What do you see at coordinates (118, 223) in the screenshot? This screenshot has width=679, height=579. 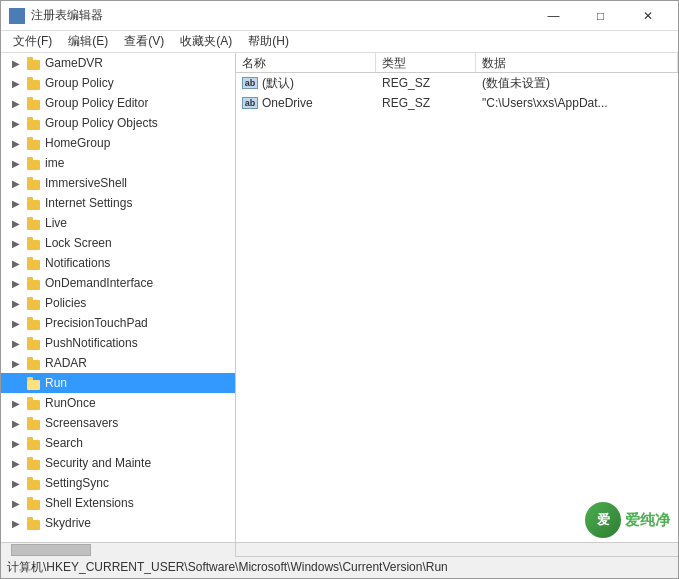 I see `tree-item: ▶Live` at bounding box center [118, 223].